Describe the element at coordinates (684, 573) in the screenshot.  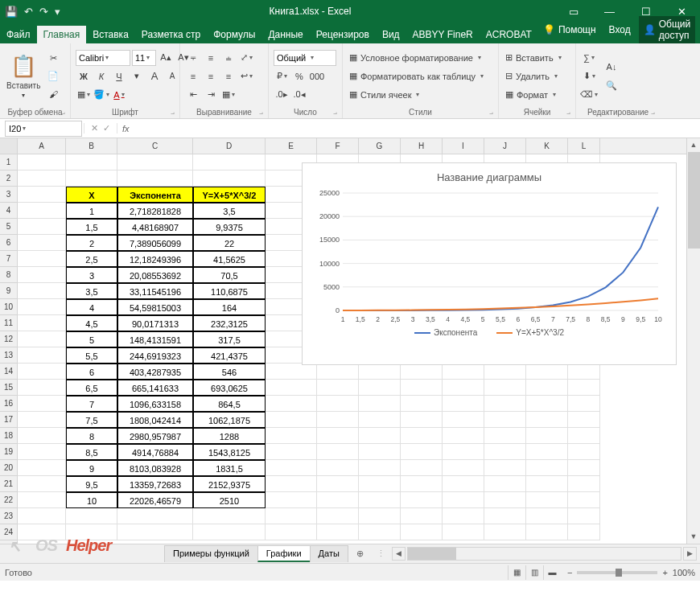
I see `zoom-level: 100%` at that location.